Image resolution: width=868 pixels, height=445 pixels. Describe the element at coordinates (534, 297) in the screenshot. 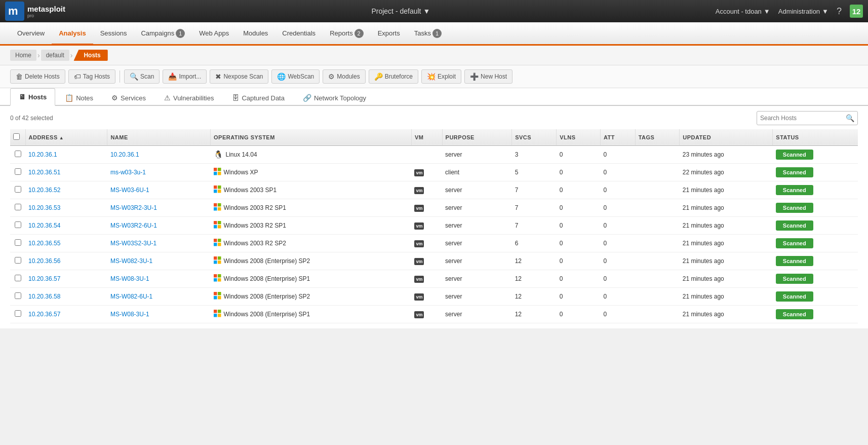

I see `host-svcs: 12` at that location.